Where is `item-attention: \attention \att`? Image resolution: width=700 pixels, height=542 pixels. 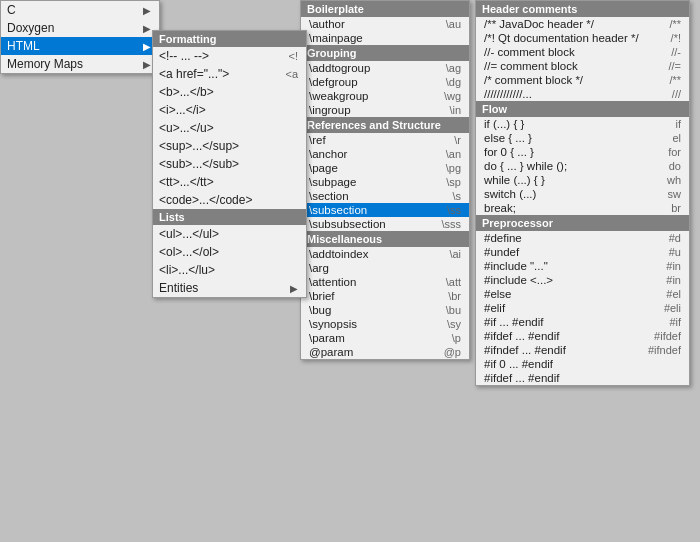 item-attention: \attention \att is located at coordinates (385, 282).